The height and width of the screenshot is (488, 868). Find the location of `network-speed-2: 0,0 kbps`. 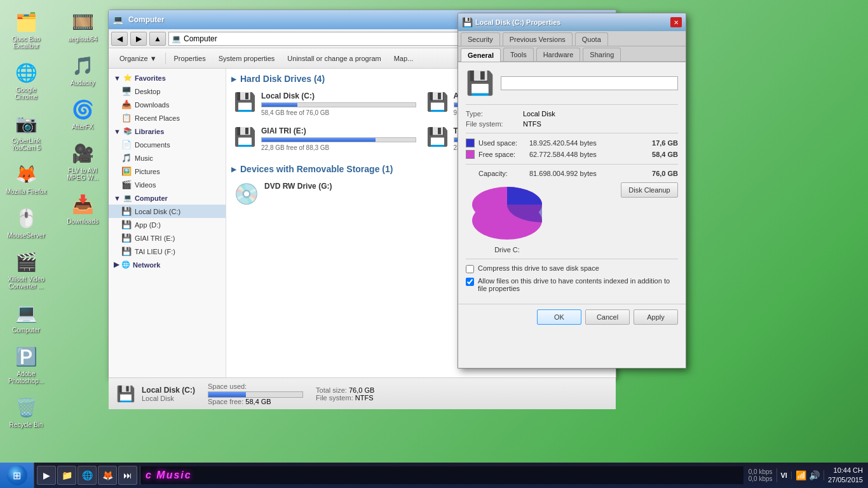

network-speed-2: 0,0 kbps is located at coordinates (761, 479).